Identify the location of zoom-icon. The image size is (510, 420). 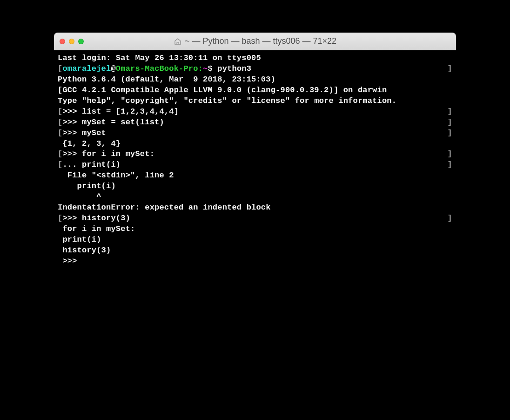
(81, 41).